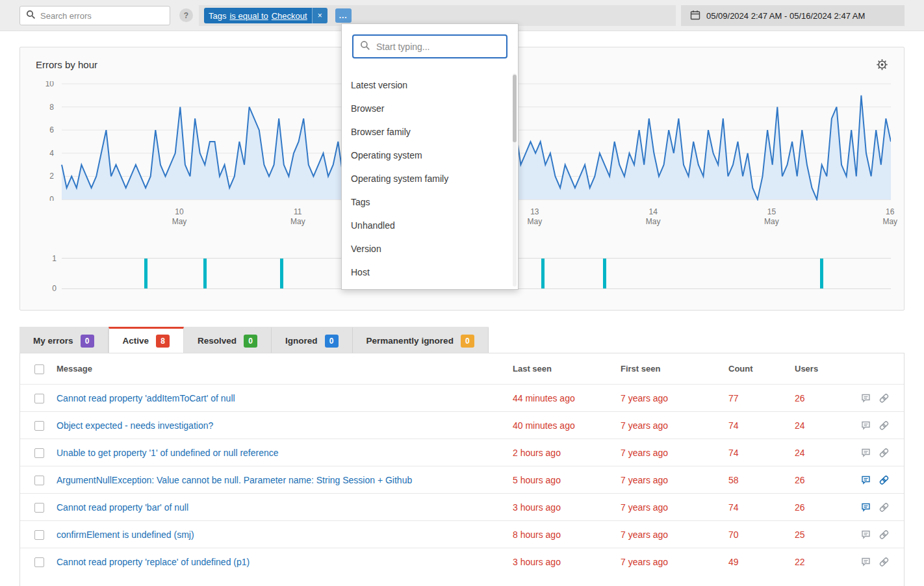 Image resolution: width=924 pixels, height=586 pixels. Describe the element at coordinates (421, 340) in the screenshot. I see `tab-permanently-ignored: Permanently ignored0` at that location.